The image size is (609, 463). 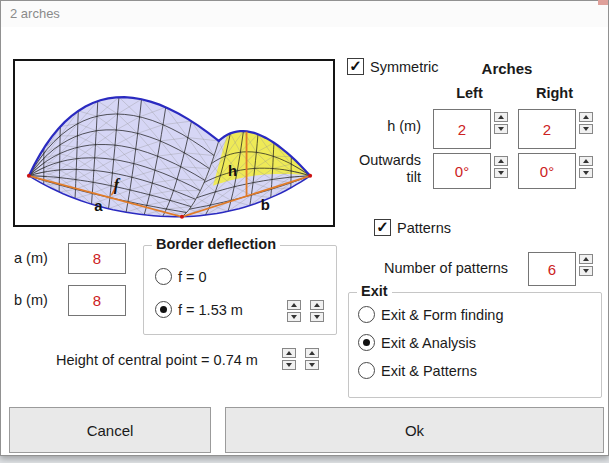 What do you see at coordinates (586, 123) in the screenshot?
I see `h-right-spinner` at bounding box center [586, 123].